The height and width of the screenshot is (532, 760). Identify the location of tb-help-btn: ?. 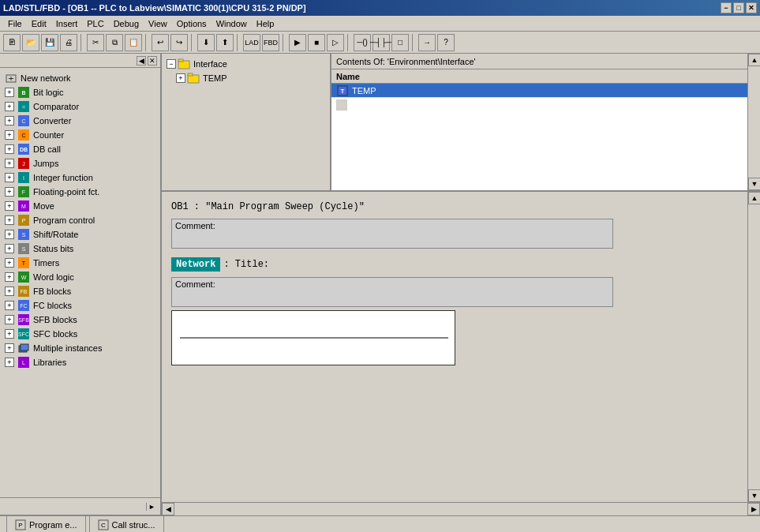
(446, 43).